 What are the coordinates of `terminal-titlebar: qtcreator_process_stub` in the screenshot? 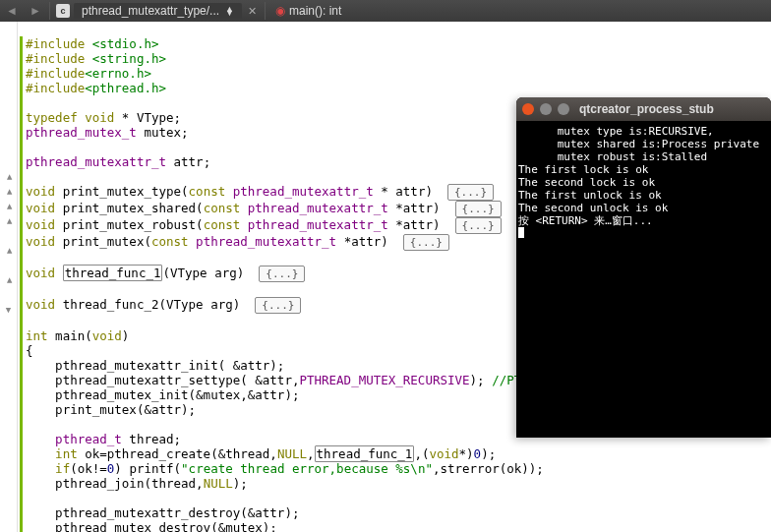 It's located at (643, 109).